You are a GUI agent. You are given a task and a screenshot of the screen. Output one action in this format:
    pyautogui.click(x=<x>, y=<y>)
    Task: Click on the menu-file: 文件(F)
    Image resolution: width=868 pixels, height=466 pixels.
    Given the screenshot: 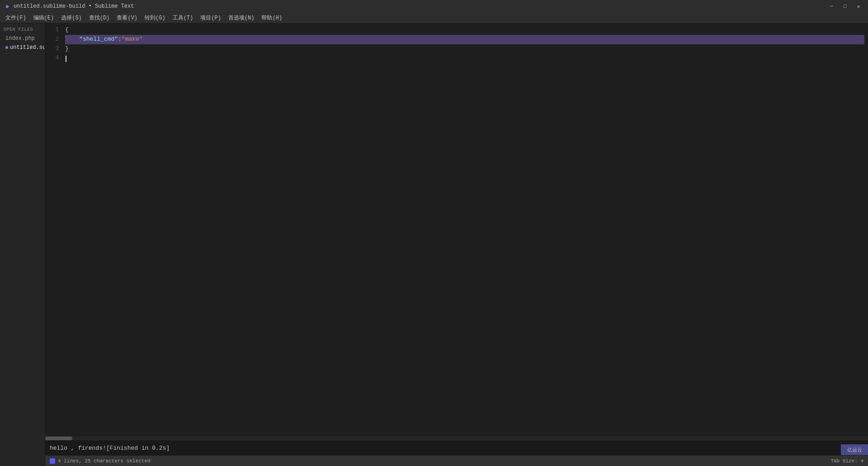 What is the action you would take?
    pyautogui.click(x=16, y=18)
    